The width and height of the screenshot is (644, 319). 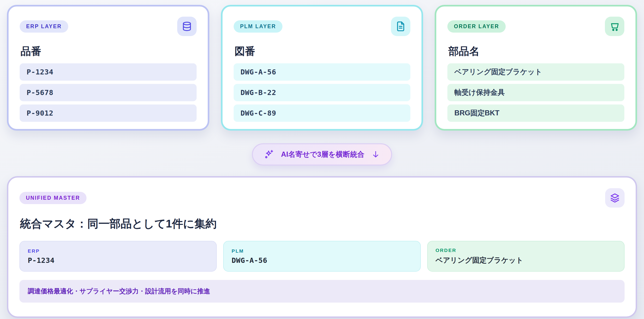 I want to click on arrow-down-icon, so click(x=376, y=154).